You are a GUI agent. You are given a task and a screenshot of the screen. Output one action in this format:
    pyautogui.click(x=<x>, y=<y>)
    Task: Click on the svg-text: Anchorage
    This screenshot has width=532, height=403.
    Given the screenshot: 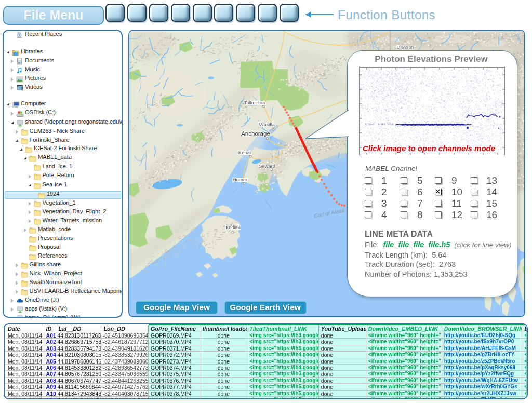 What is the action you would take?
    pyautogui.click(x=256, y=133)
    